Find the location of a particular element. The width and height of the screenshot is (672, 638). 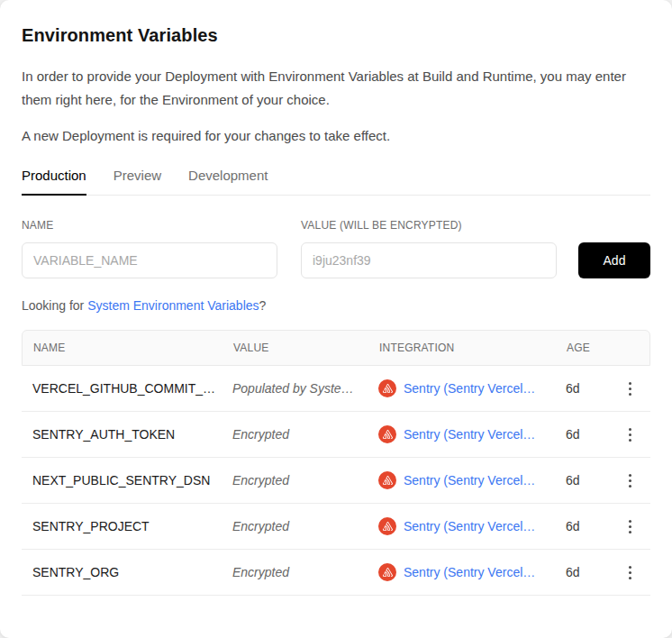

table-row: NEXT_PUBLIC_SENTRY_DSN Encrypted Sentry … is located at coordinates (336, 481).